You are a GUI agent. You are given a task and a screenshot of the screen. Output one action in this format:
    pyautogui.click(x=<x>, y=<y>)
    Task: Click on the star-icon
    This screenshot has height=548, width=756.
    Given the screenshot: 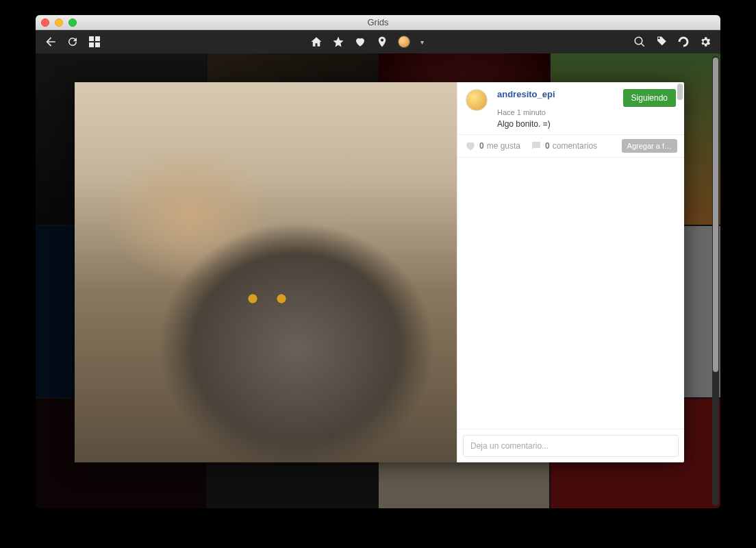 What is the action you would take?
    pyautogui.click(x=338, y=42)
    